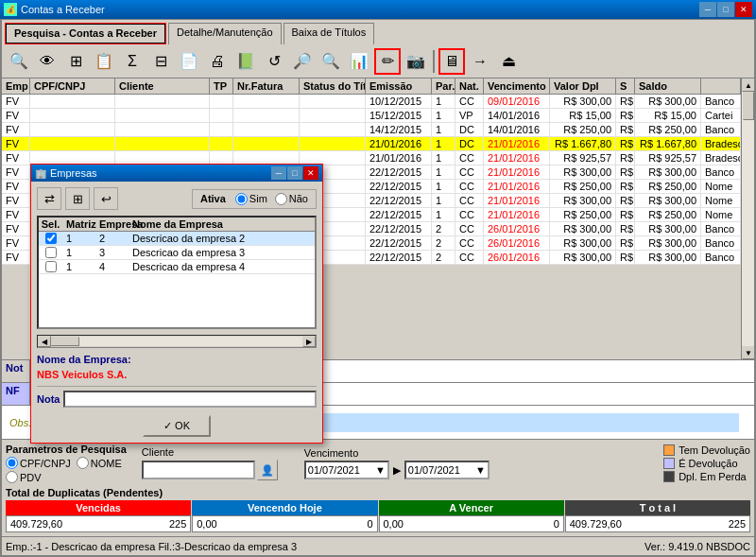 The height and width of the screenshot is (557, 756). Describe the element at coordinates (697, 547) in the screenshot. I see `status-right: Ver.: 9.419.0 NBSDOC` at that location.